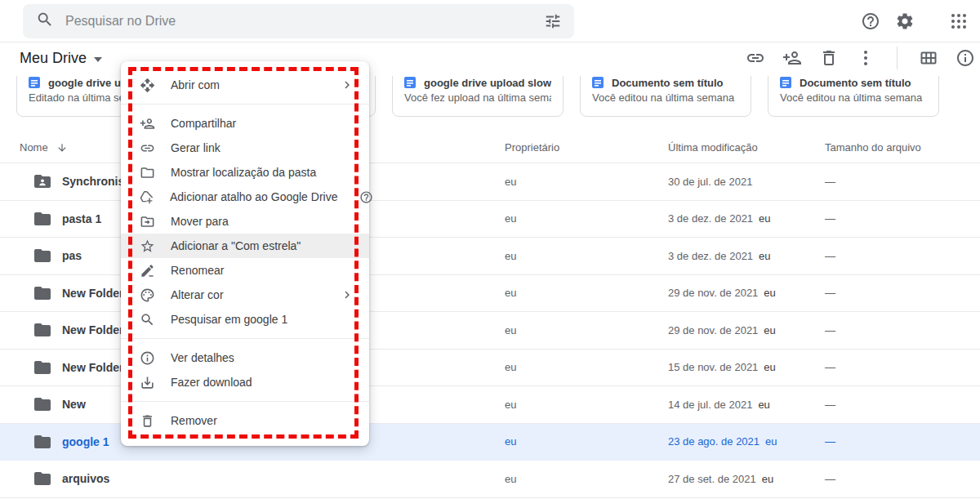  I want to click on suggested-card: google drive upload slow ... Você fez up…, so click(478, 96).